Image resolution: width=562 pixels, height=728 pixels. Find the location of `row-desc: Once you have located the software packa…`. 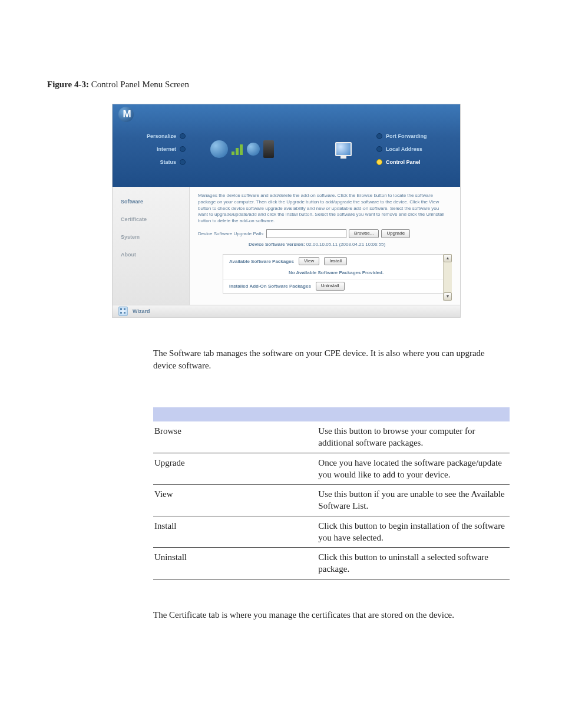

row-desc: Once you have located the software packa… is located at coordinates (414, 469).